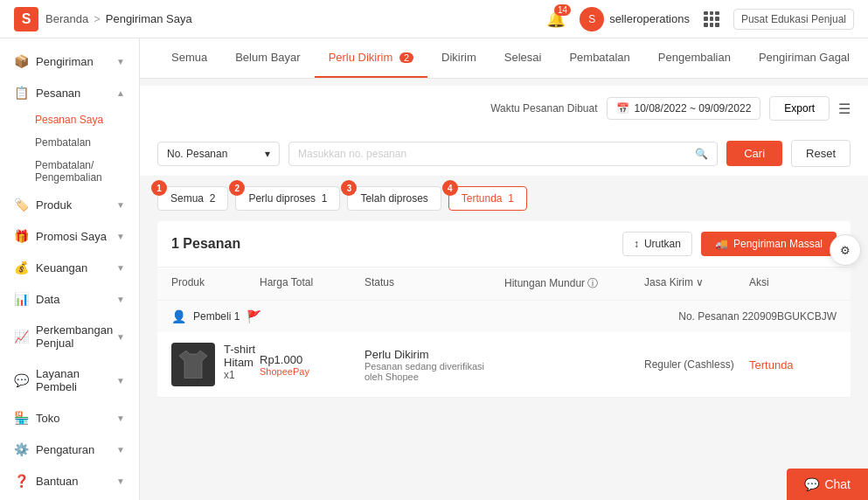 This screenshot has height=500, width=868. I want to click on sidebar-label-pengaturan: Pengaturan, so click(65, 449).